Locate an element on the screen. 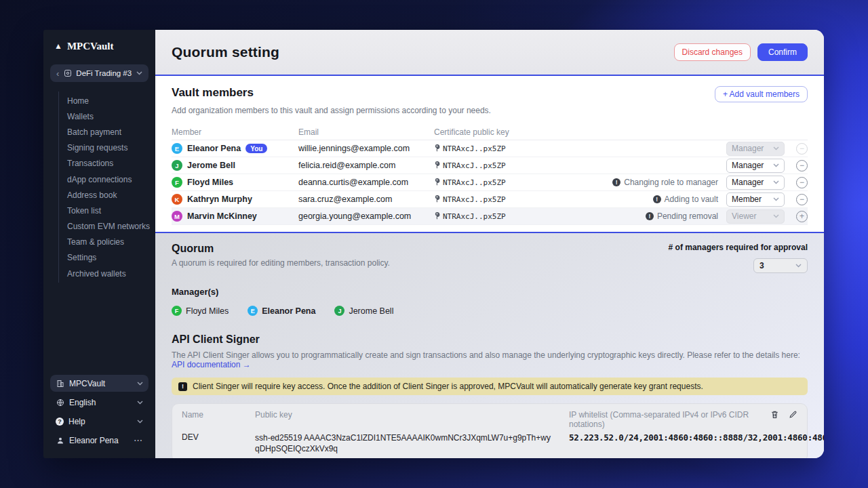 The width and height of the screenshot is (868, 488). sidebar-item-custom-evm-networks: Custom EVM networks is located at coordinates (111, 226).